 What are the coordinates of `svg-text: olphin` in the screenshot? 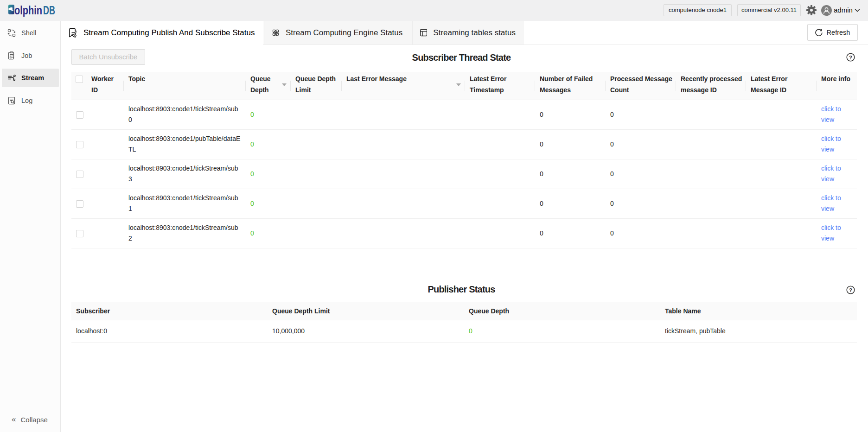 It's located at (28, 10).